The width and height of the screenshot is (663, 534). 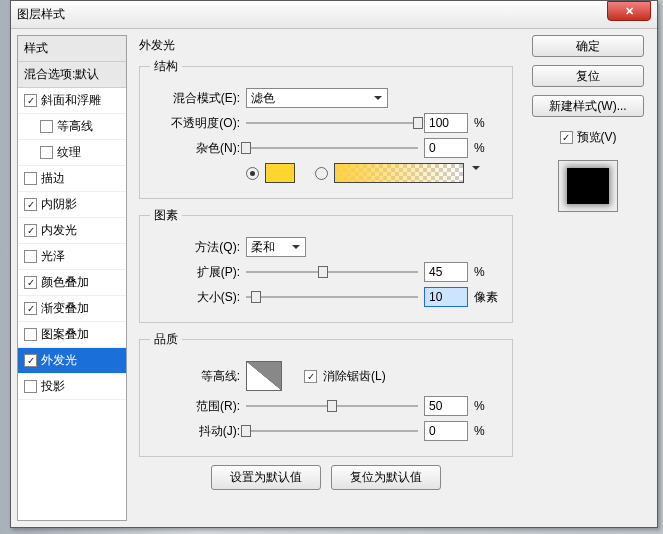 What do you see at coordinates (59, 360) in the screenshot?
I see `sidebar-item-label: 外发光` at bounding box center [59, 360].